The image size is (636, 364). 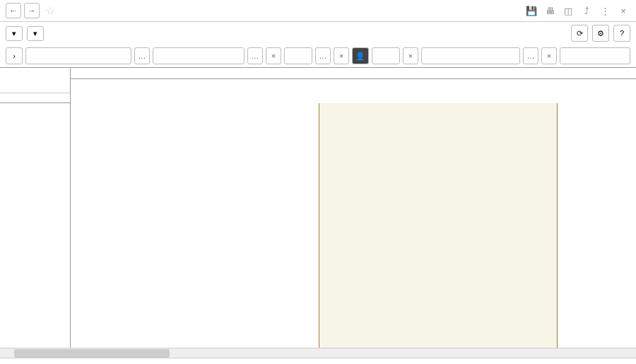 I want to click on buildings-picker: …, so click(x=323, y=56).